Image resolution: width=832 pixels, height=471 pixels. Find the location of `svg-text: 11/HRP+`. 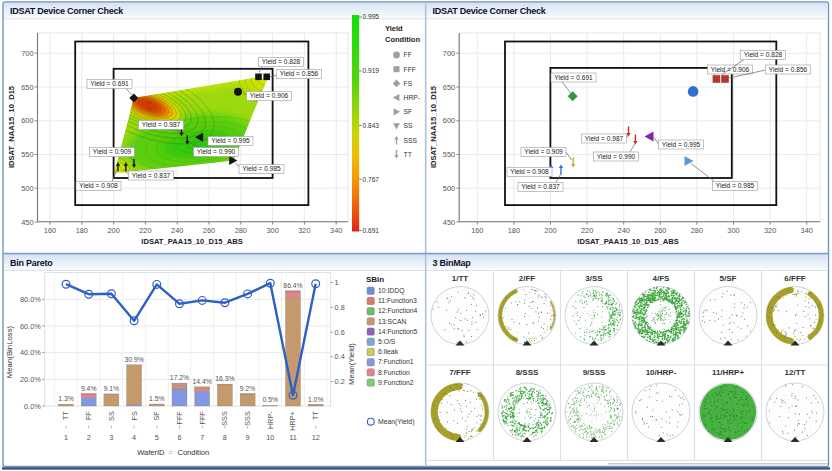

svg-text: 11/HRP+ is located at coordinates (728, 372).